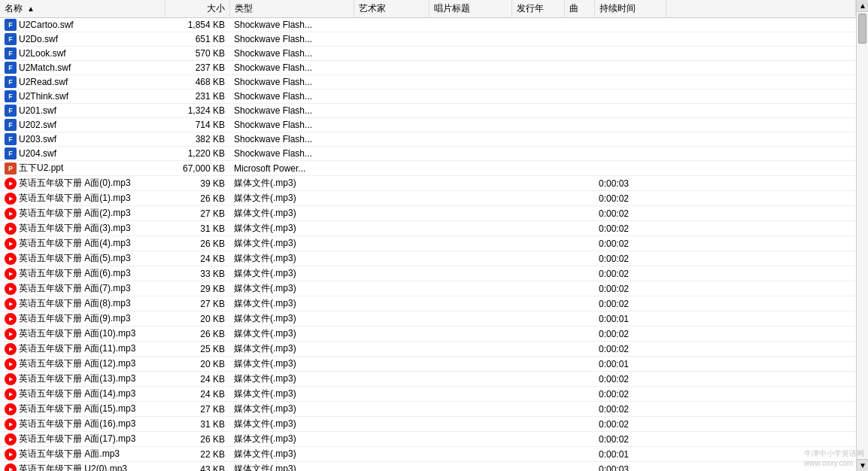 The image size is (868, 471). I want to click on table-row: 英语五年级下册 A面(5).mp324 KB媒体文件(.mp3)0:00:02, so click(428, 259).